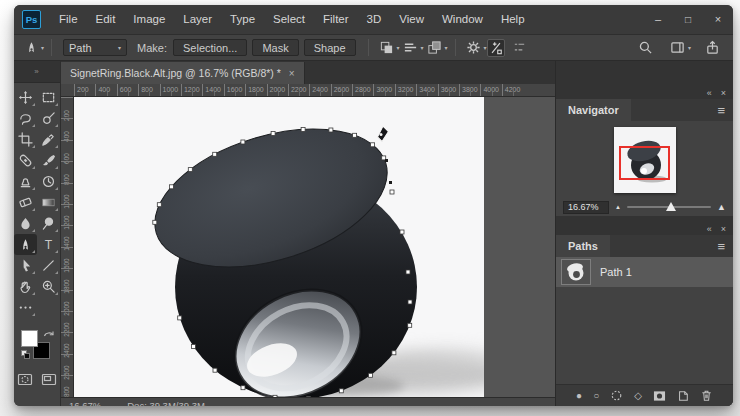 The height and width of the screenshot is (416, 740). What do you see at coordinates (95, 48) in the screenshot?
I see `tool-mode-select: Path ▾` at bounding box center [95, 48].